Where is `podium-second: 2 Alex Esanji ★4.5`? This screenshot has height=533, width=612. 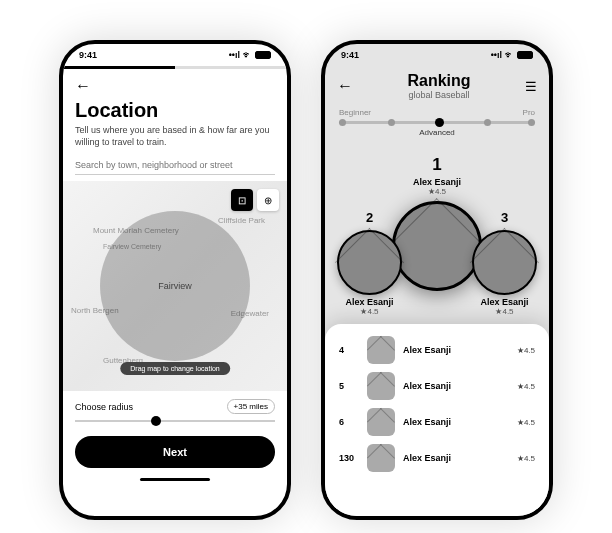 podium-second: 2 Alex Esanji ★4.5 is located at coordinates (370, 263).